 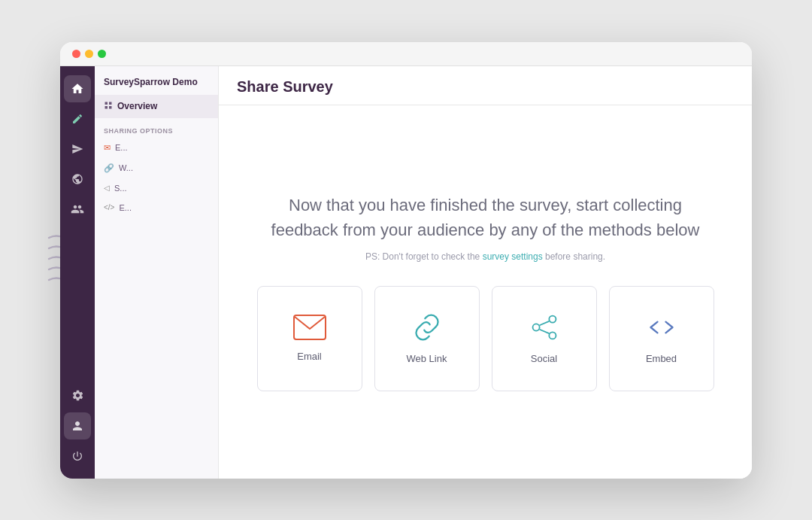 I want to click on browser-dot-yellow, so click(x=89, y=54).